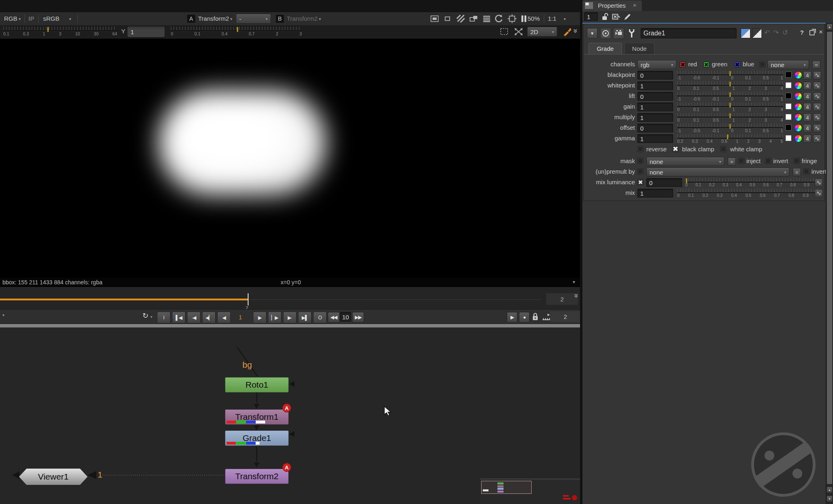  Describe the element at coordinates (519, 32) in the screenshot. I see `node-connections-icon` at that location.